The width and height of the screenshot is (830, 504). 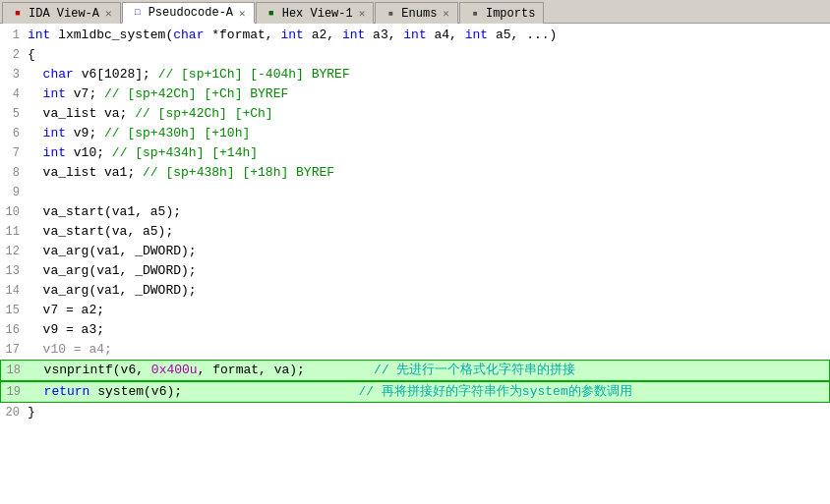 I want to click on line-num-4: 4, so click(x=14, y=94).